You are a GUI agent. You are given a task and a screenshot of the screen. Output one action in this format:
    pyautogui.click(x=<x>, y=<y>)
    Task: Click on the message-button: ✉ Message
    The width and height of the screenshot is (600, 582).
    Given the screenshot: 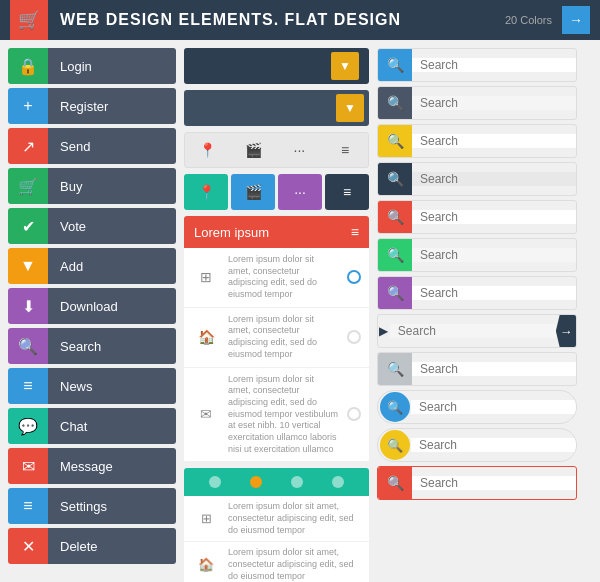 What is the action you would take?
    pyautogui.click(x=92, y=466)
    